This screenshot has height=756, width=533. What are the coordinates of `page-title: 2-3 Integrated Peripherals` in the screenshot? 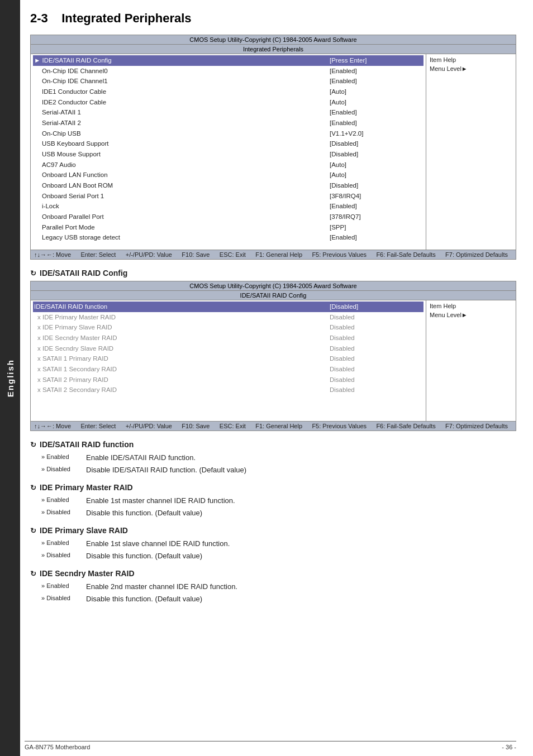 It's located at (273, 18).